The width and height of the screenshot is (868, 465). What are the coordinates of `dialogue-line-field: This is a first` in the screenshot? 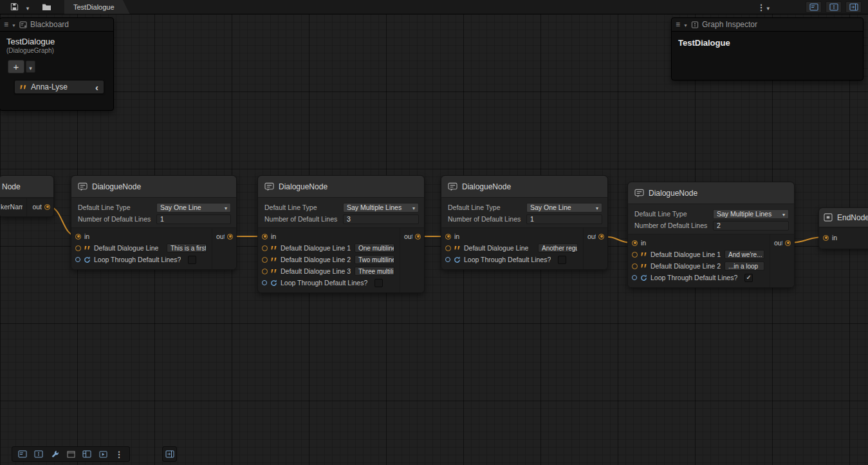 It's located at (187, 248).